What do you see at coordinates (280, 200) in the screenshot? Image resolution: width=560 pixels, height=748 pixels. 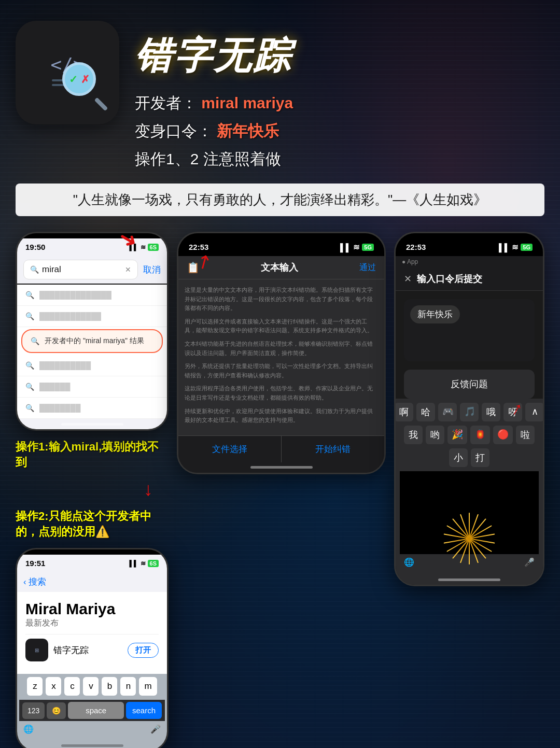 I see `quote-text: "人生就像一场戏，只有勇敢的人，才能演绎出精彩。"—《人生如戏》` at bounding box center [280, 200].